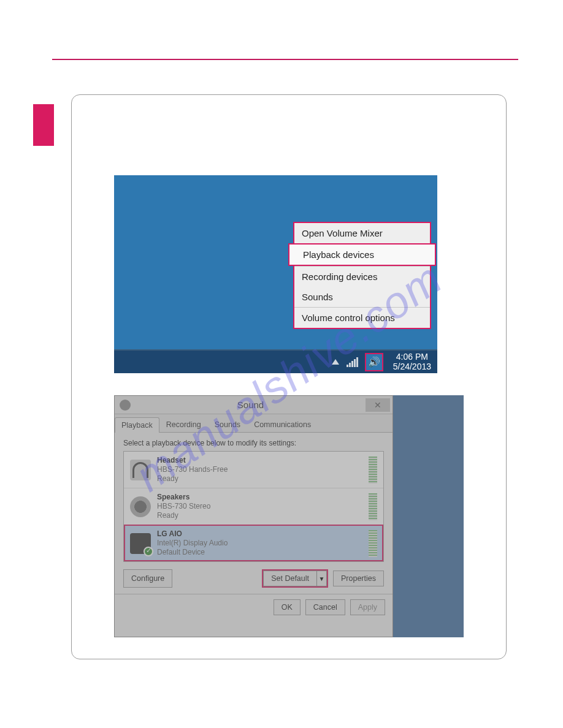 The width and height of the screenshot is (563, 728). I want to click on device-row-speakers: Speakers HBS-730 Stereo Ready, so click(254, 506).